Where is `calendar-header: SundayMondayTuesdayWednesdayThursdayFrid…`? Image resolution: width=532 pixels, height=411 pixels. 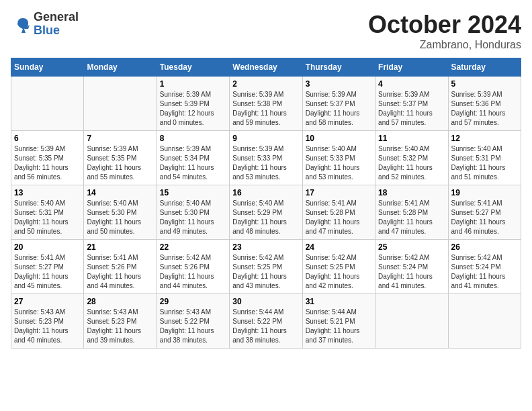
calendar-header: SundayMondayTuesdayWednesdayThursdayFrid… is located at coordinates (266, 67).